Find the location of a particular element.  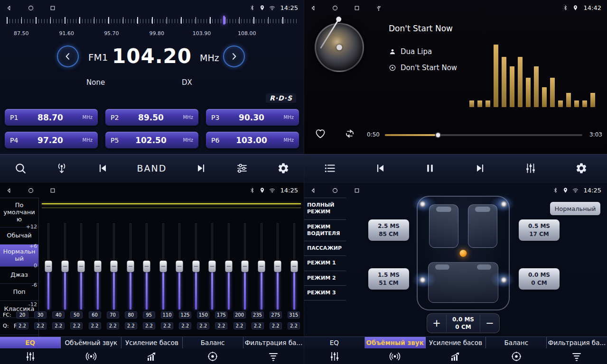

next-track-button is located at coordinates (480, 168).